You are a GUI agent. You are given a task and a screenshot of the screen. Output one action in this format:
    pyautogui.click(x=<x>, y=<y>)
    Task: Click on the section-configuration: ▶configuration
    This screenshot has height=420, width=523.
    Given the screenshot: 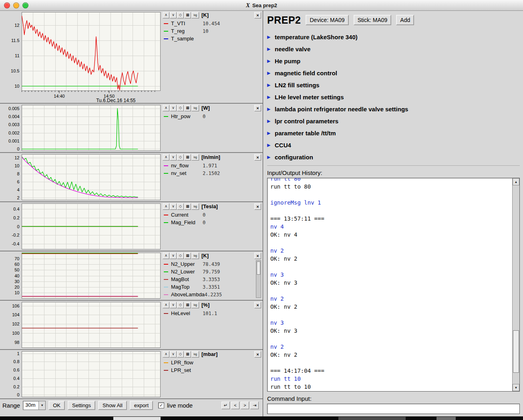 What is the action you would take?
    pyautogui.click(x=393, y=157)
    